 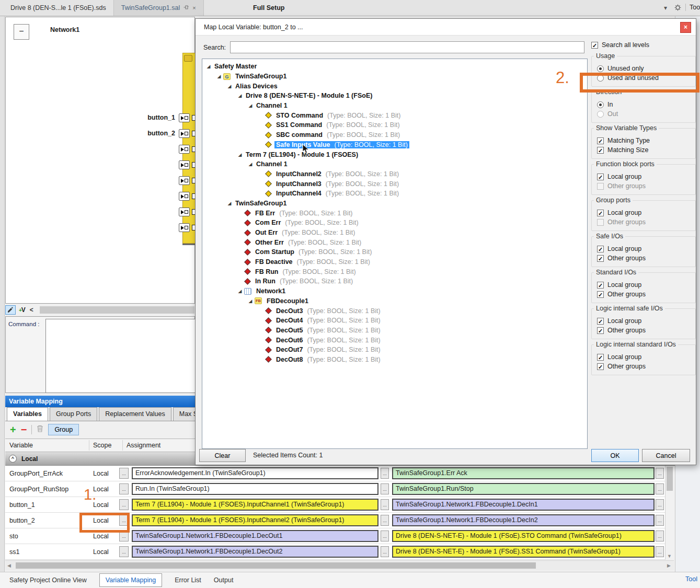 I want to click on ok-button: OK, so click(x=615, y=456).